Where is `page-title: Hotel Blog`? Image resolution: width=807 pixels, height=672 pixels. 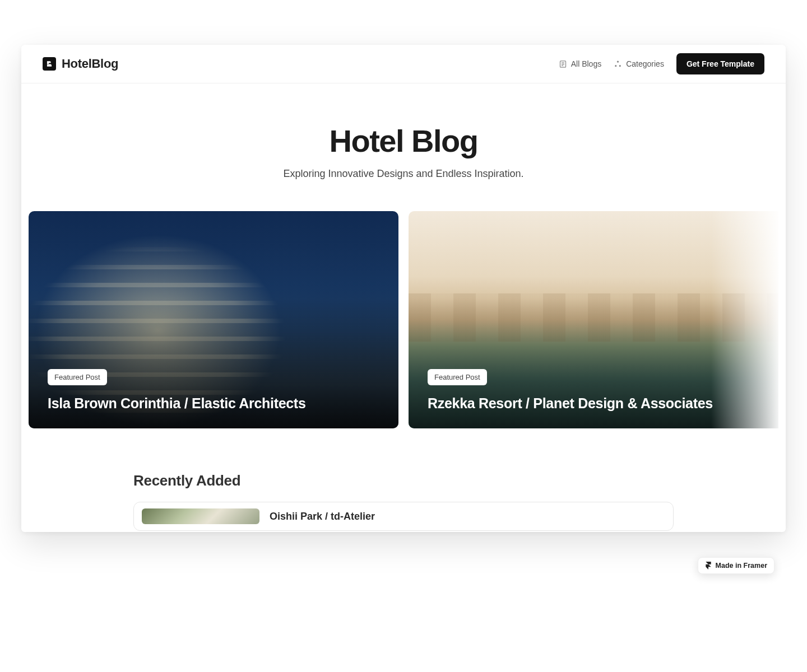 page-title: Hotel Blog is located at coordinates (404, 141).